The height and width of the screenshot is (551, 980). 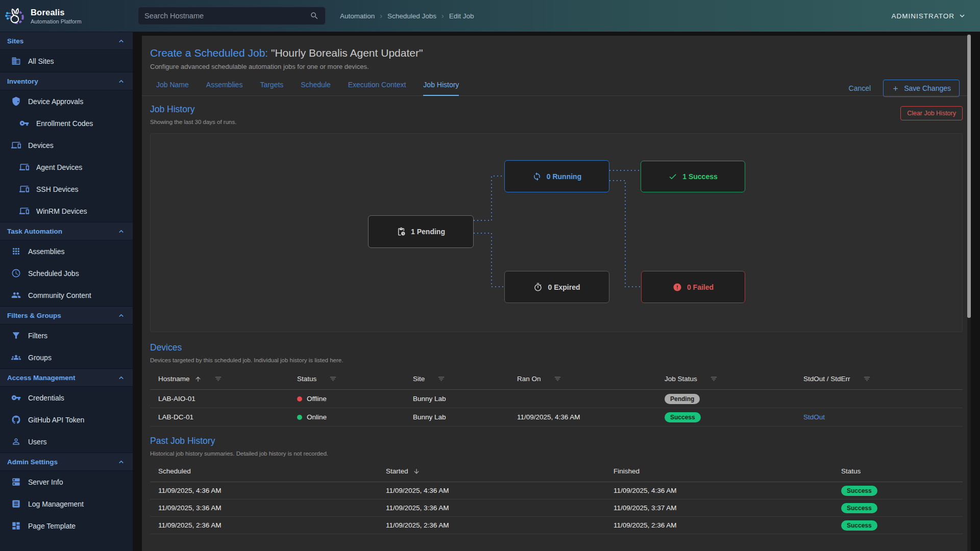 I want to click on stdout-link: StdOut, so click(x=814, y=417).